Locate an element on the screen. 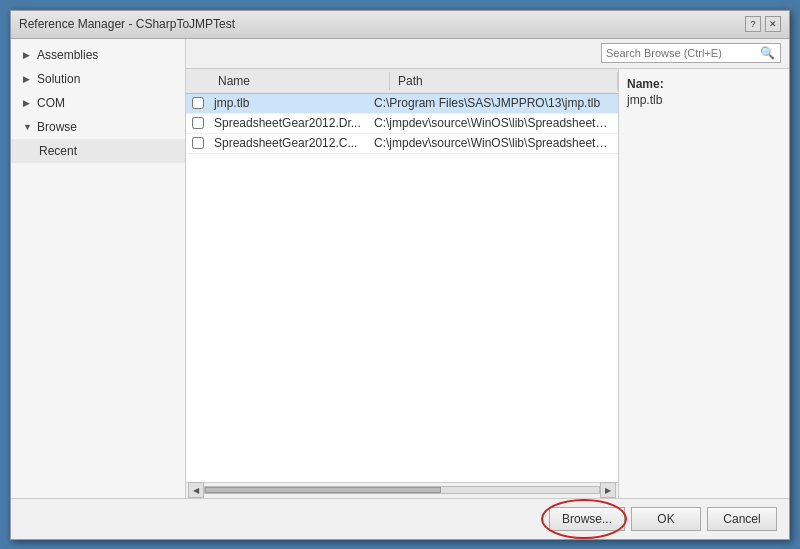  footer: Browse... OK Cancel is located at coordinates (400, 518).